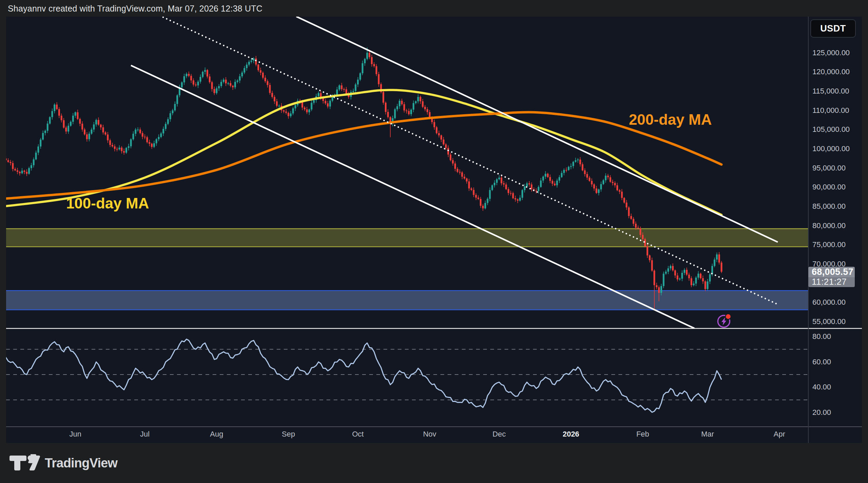  What do you see at coordinates (829, 187) in the screenshot?
I see `price-axis-label: 90,000.00` at bounding box center [829, 187].